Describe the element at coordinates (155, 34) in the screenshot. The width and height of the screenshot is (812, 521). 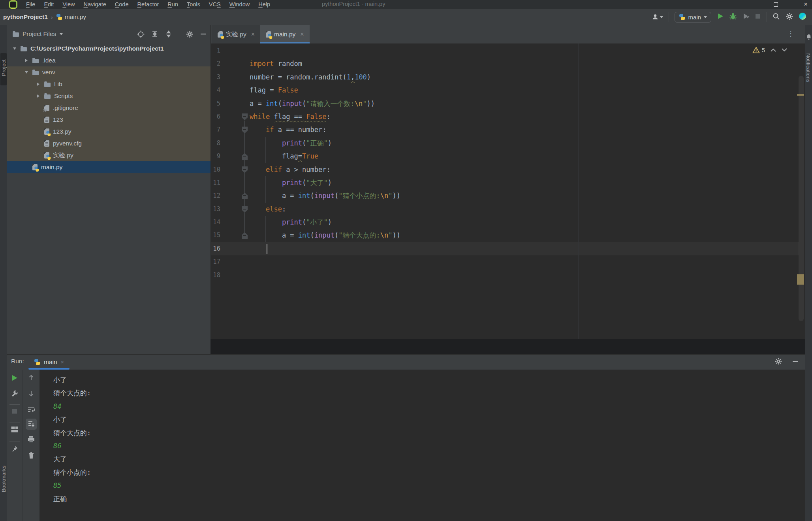
I see `expand-all-icon` at that location.